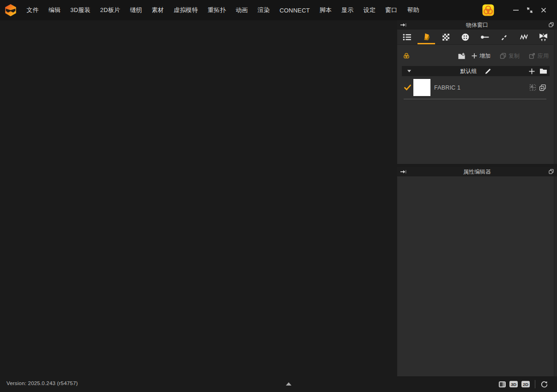 The height and width of the screenshot is (392, 557). What do you see at coordinates (526, 384) in the screenshot?
I see `2d-view-toggle: 2D` at bounding box center [526, 384].